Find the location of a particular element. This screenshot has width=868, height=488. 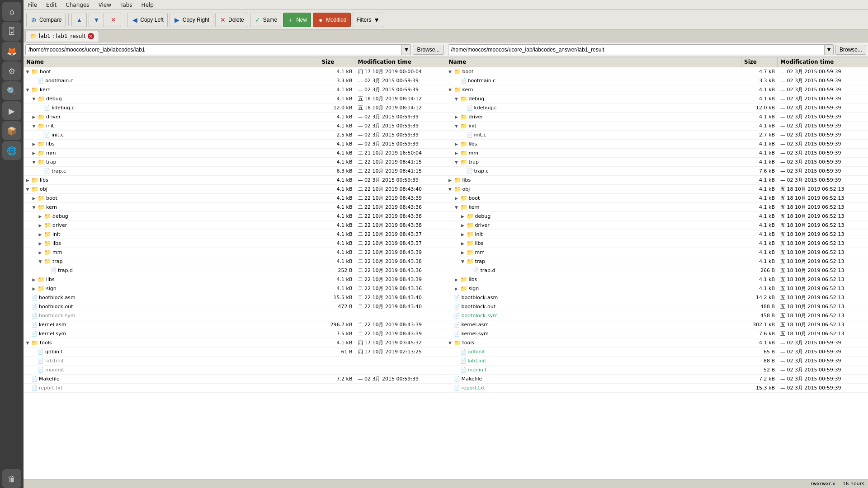

table-row: 📄Makefile7.2 kB— 02 3月 2015 00:59:39 is located at coordinates (235, 379).